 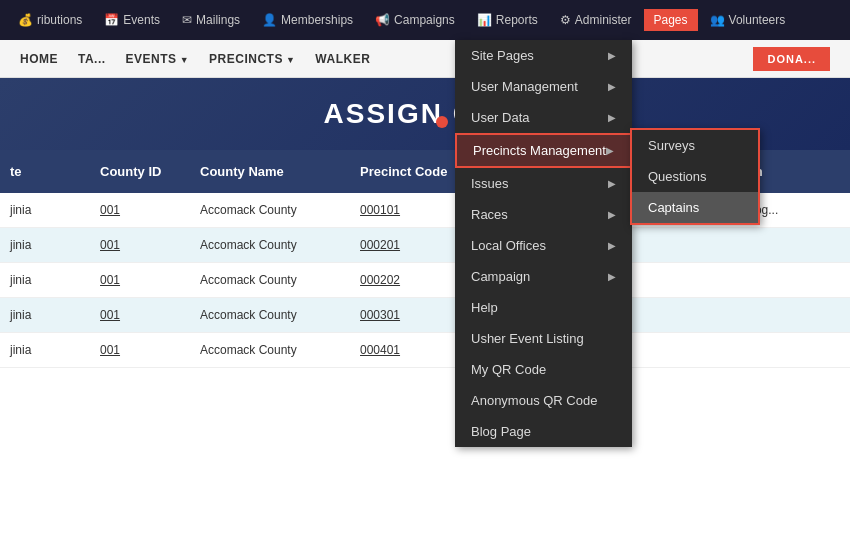 What do you see at coordinates (425, 246) in the screenshot?
I see `table-row: jinia 001 Accomack County 000201 Atlanti…` at bounding box center [425, 246].